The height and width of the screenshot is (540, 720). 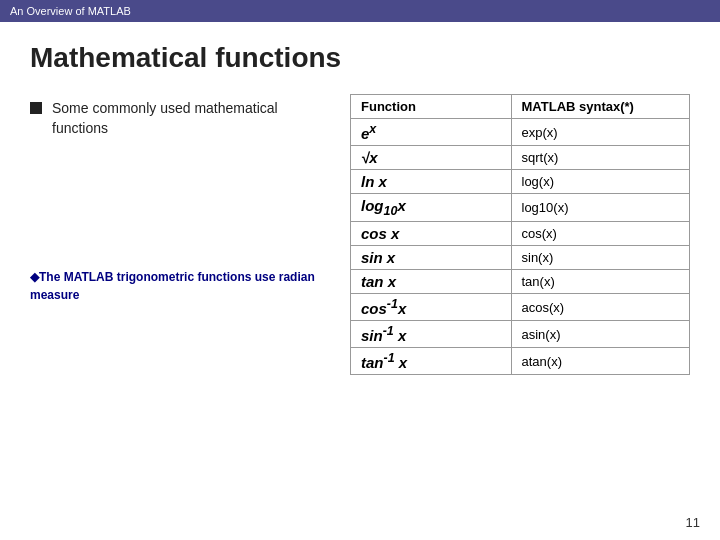 What do you see at coordinates (520, 308) in the screenshot?
I see `table-row: cos-1xacos(x)` at bounding box center [520, 308].